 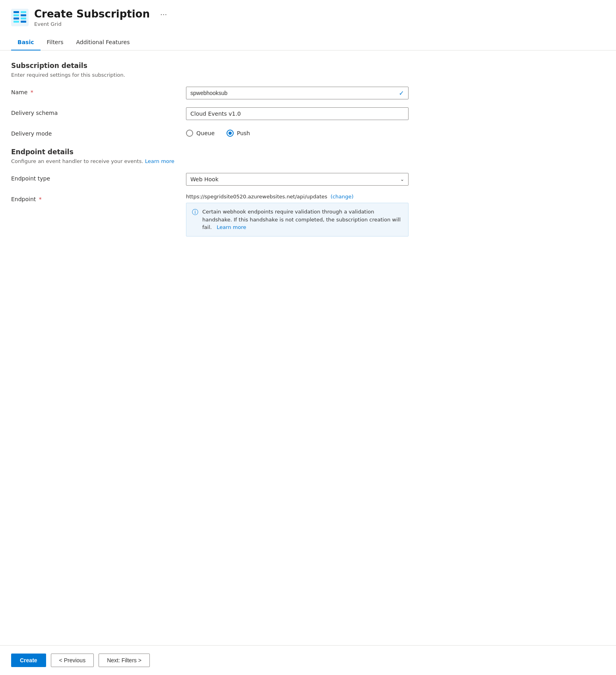 What do you see at coordinates (238, 133) in the screenshot?
I see `radio-push: Push` at bounding box center [238, 133].